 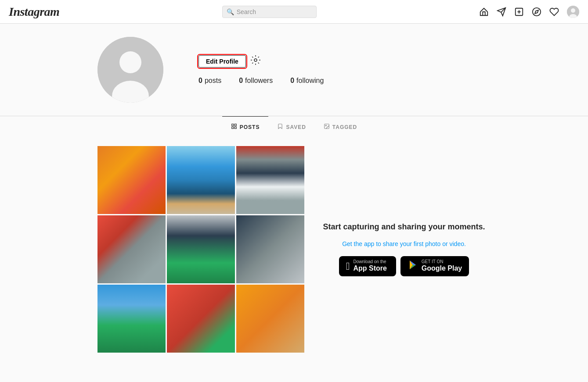 What do you see at coordinates (442, 262) in the screenshot?
I see `google-play-label-small: GET IT ON` at bounding box center [442, 262].